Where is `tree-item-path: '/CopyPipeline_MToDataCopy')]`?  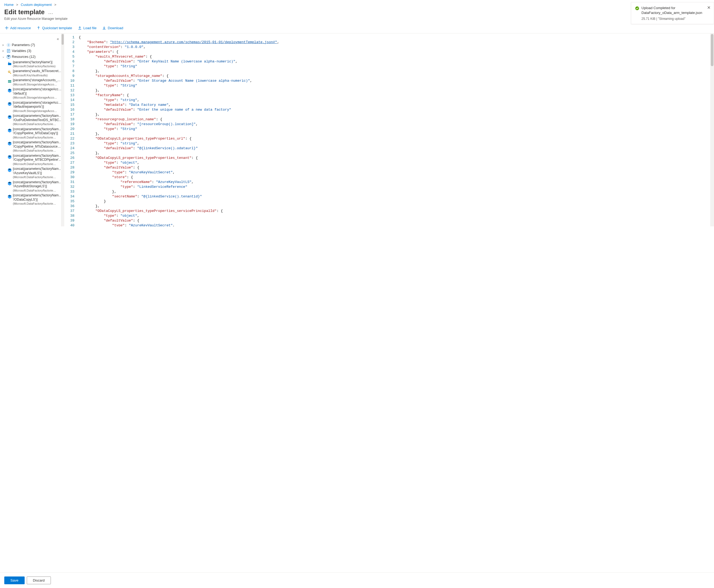 tree-item-path: '/CopyPipeline_MToDataCopy')] is located at coordinates (36, 133).